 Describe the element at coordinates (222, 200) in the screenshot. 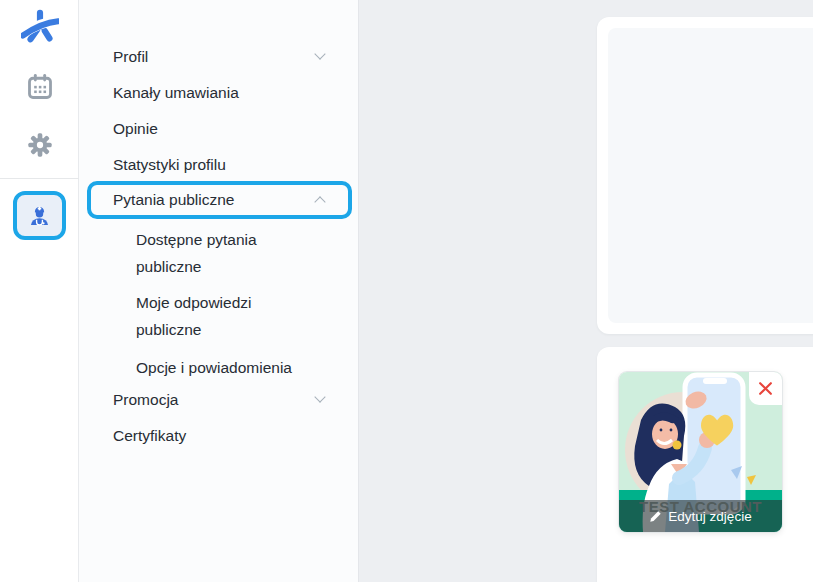

I see `menu-item-pytania-publiczne: Pytania publiczne` at that location.